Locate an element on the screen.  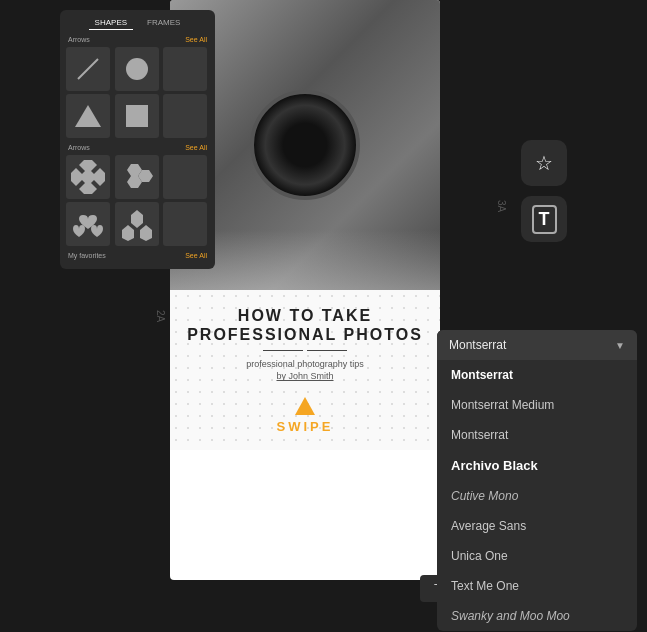
section1-label: Arrows See All is located at coordinates (138, 40).